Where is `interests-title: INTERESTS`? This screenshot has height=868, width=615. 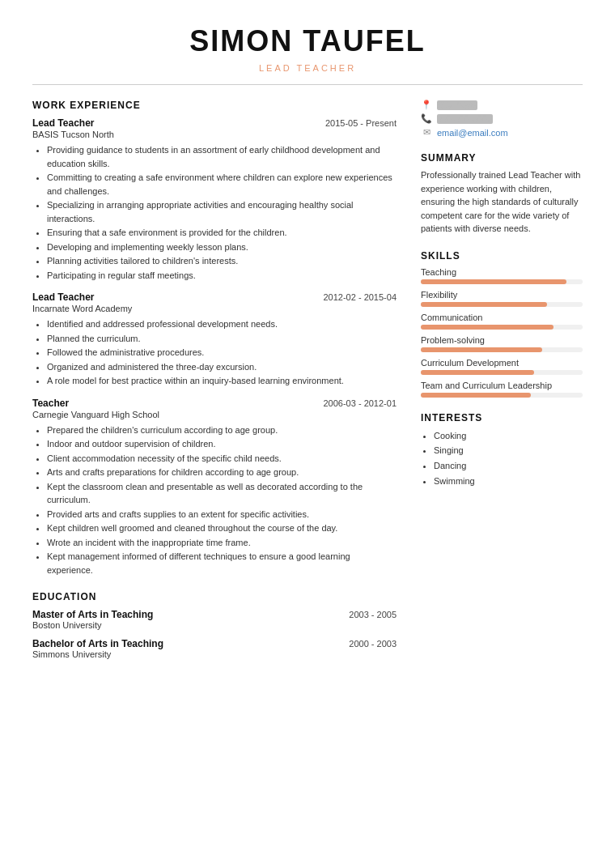 interests-title: INTERESTS is located at coordinates (502, 418).